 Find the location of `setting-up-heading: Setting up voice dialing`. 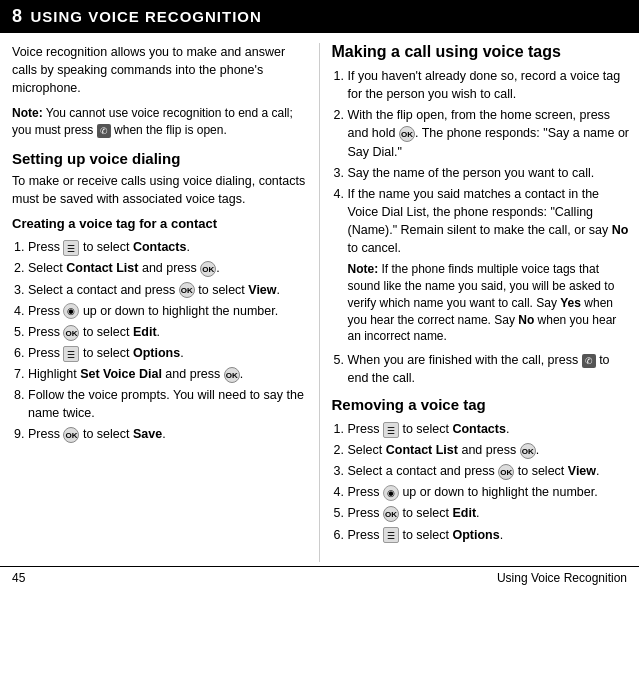

setting-up-heading: Setting up voice dialing is located at coordinates (160, 159).